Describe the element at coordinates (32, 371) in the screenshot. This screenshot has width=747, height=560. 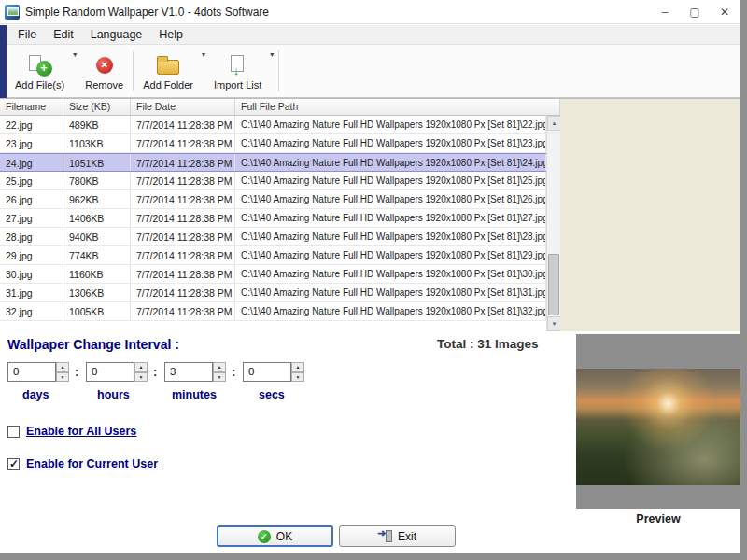
I see `days-value: 0` at that location.